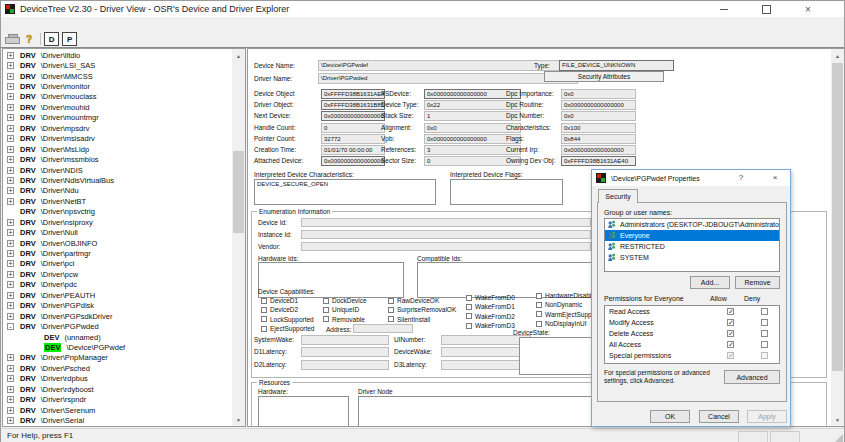 The width and height of the screenshot is (845, 442). I want to click on user-list-item: SYSTEM, so click(692, 258).